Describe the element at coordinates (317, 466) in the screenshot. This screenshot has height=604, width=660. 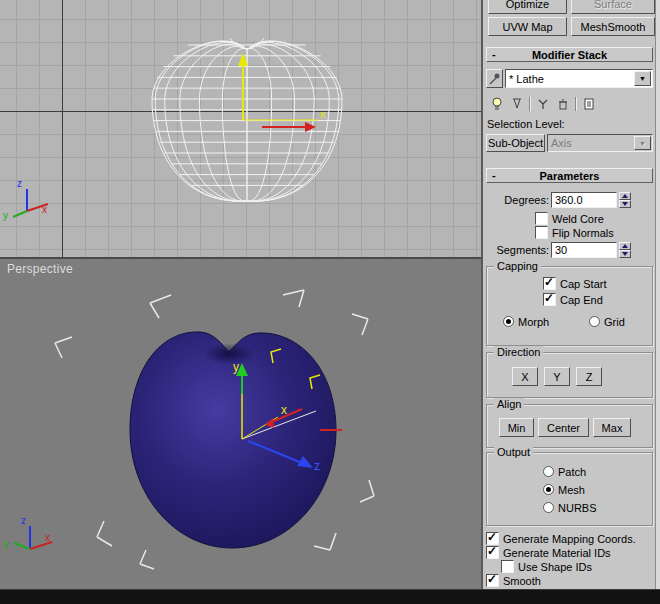
I see `gizmo-z-label: z` at that location.